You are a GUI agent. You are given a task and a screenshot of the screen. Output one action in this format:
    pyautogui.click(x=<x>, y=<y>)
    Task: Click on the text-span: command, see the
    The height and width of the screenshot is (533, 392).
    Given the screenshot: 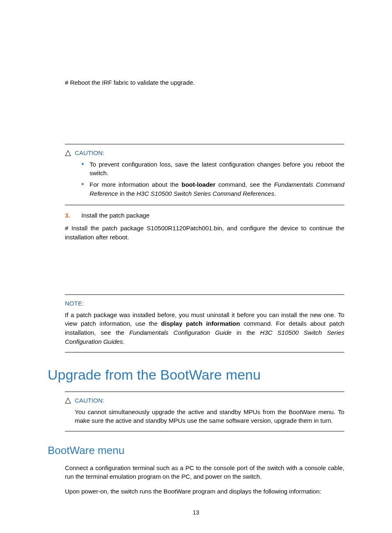 What is the action you would take?
    pyautogui.click(x=245, y=184)
    